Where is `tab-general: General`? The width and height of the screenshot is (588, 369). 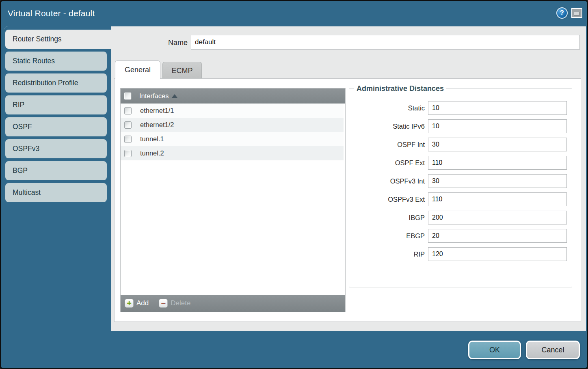
tab-general: General is located at coordinates (138, 70).